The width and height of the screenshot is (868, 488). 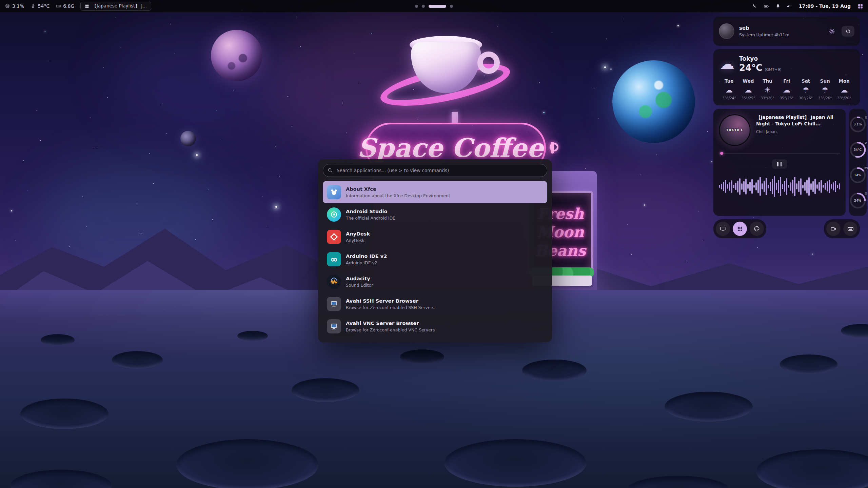 What do you see at coordinates (334, 259) in the screenshot?
I see `arduino-app-icon: ∞` at bounding box center [334, 259].